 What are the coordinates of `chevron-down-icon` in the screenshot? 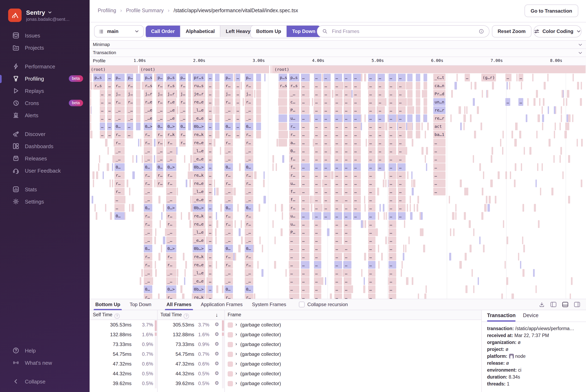 It's located at (580, 45).